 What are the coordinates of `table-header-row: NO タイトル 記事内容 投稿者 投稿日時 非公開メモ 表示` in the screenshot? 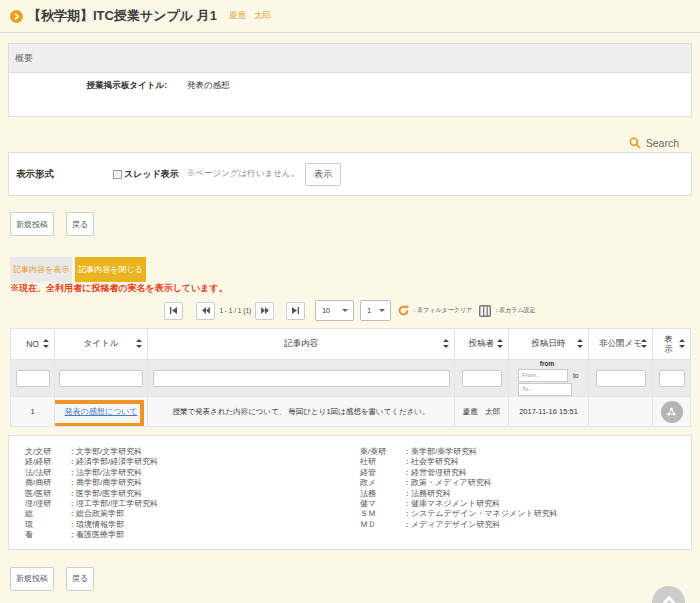 It's located at (351, 344).